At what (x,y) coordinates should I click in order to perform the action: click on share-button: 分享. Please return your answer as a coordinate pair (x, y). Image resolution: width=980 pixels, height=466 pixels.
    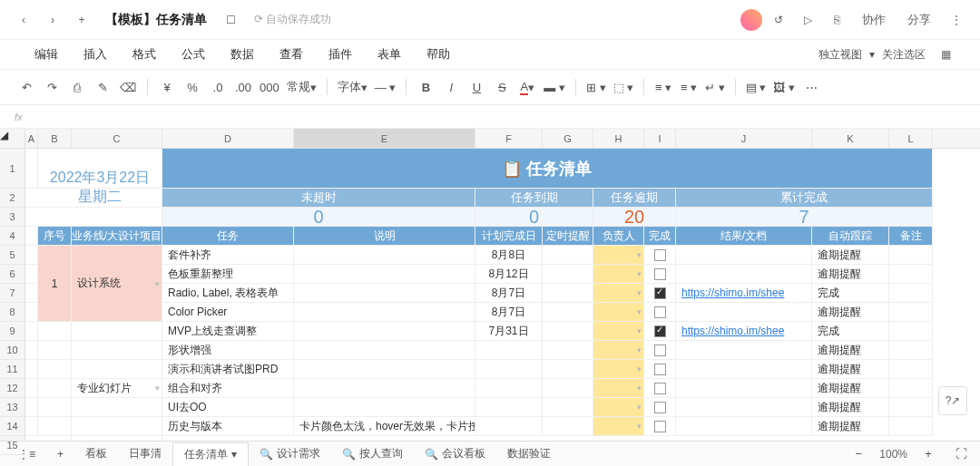
    Looking at the image, I should click on (919, 20).